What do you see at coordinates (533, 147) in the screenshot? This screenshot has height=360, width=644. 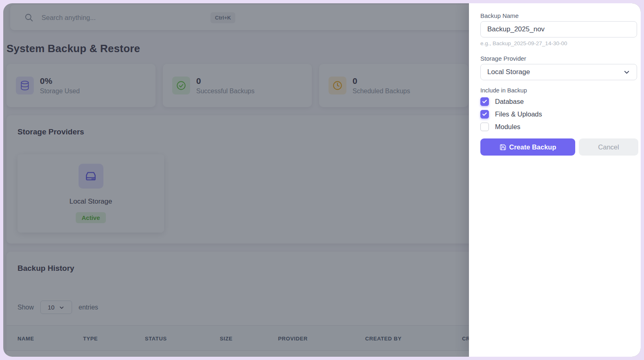 I see `create-backup-label: Create Backup` at bounding box center [533, 147].